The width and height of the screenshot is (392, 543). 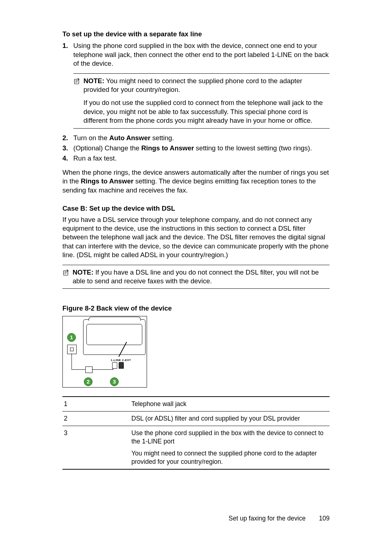 I want to click on text: setting., so click(x=162, y=138).